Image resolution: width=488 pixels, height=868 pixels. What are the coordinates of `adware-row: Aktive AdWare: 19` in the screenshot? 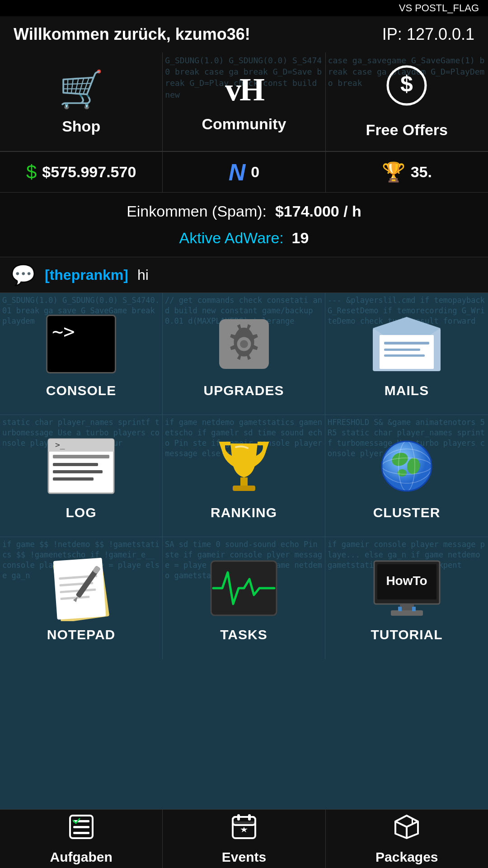 It's located at (244, 241).